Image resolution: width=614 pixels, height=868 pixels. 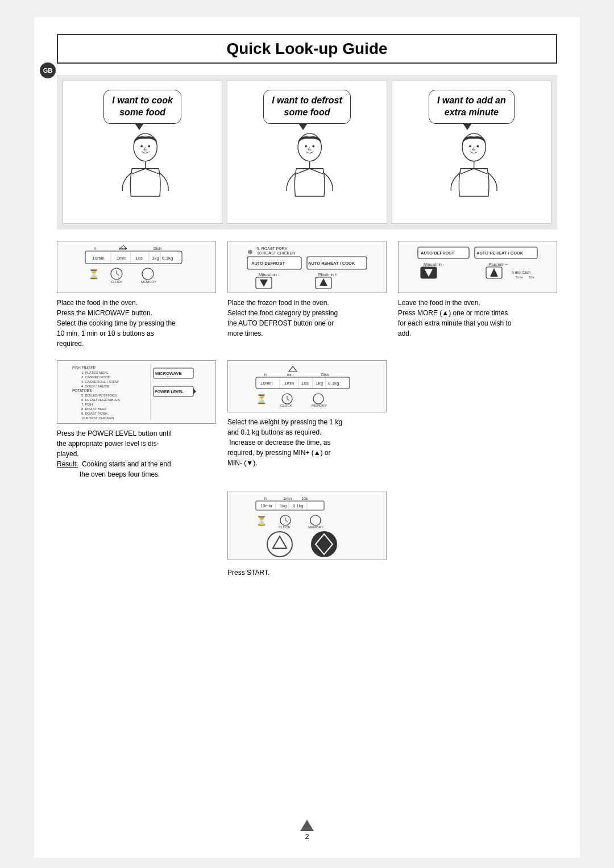 I want to click on extra-step1: AUTO DEFROST AUTO REHEAT / COOK Minus/mi…, so click(x=478, y=290).